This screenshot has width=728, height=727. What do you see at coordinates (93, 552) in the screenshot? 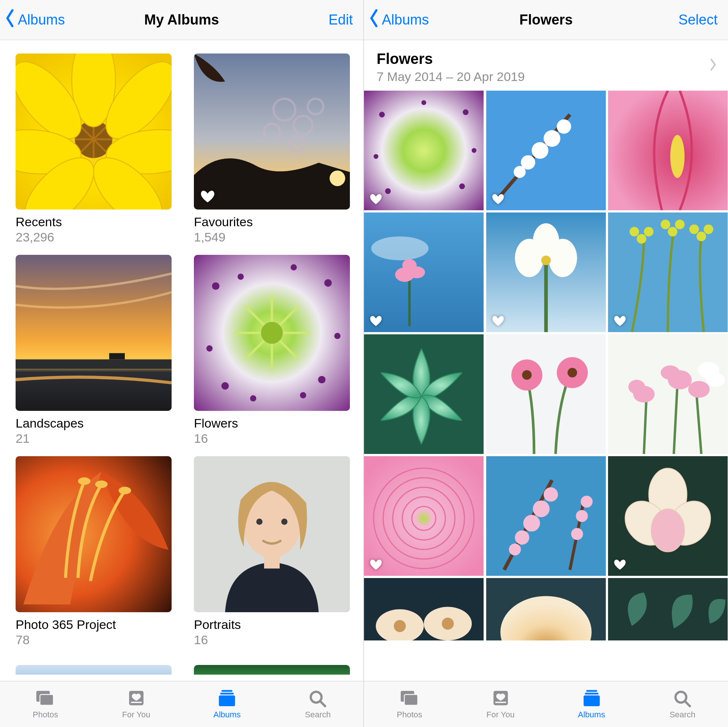
I see `album-photo365: Photo 365 Project 78` at bounding box center [93, 552].